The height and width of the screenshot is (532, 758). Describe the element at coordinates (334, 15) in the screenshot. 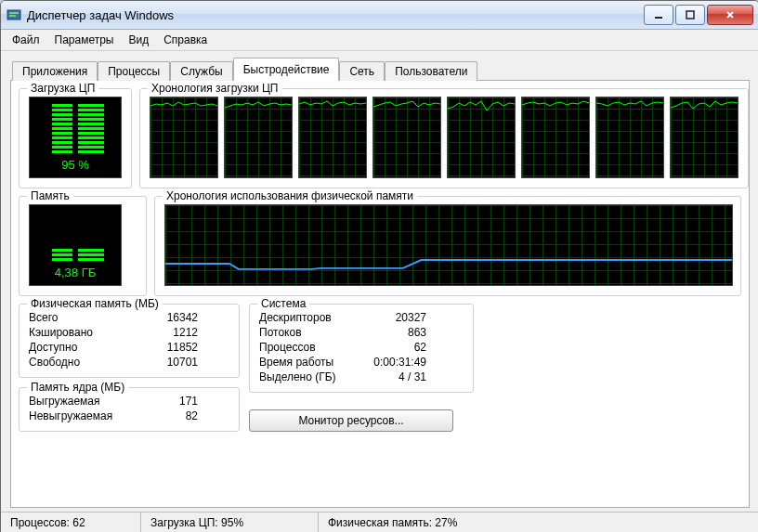

I see `window-title: Диспетчер задач Windows` at that location.